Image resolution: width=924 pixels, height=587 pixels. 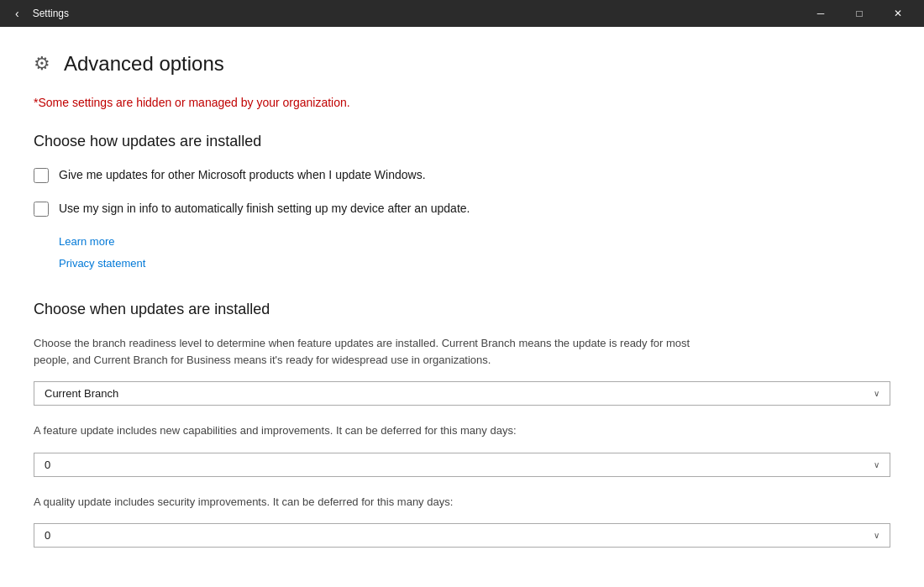 What do you see at coordinates (455, 393) in the screenshot?
I see `branch-dropdown-value: Current Branch` at bounding box center [455, 393].